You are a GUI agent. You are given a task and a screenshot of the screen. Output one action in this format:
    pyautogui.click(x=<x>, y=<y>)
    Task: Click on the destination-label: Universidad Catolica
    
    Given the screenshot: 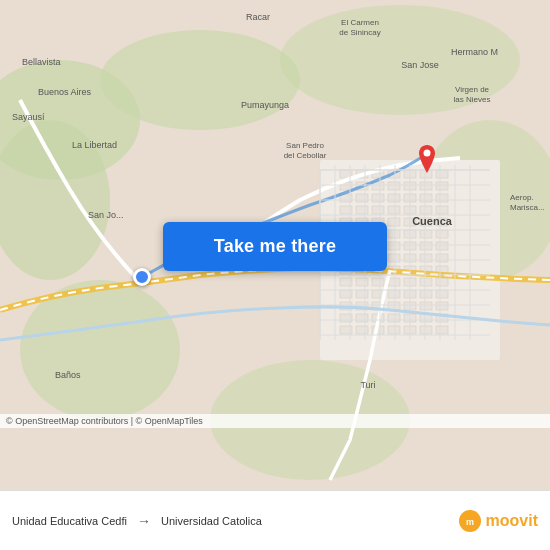 What is the action you would take?
    pyautogui.click(x=212, y=521)
    